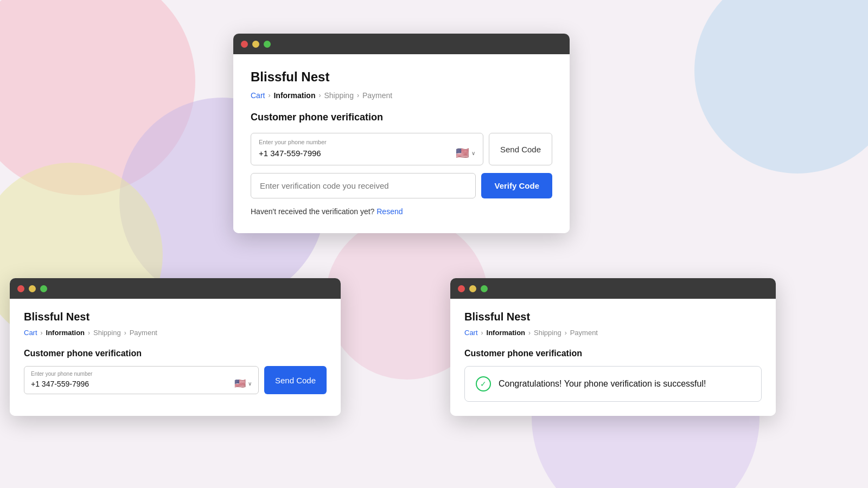  I want to click on breadcrumb-right-sep1: ›, so click(482, 333).